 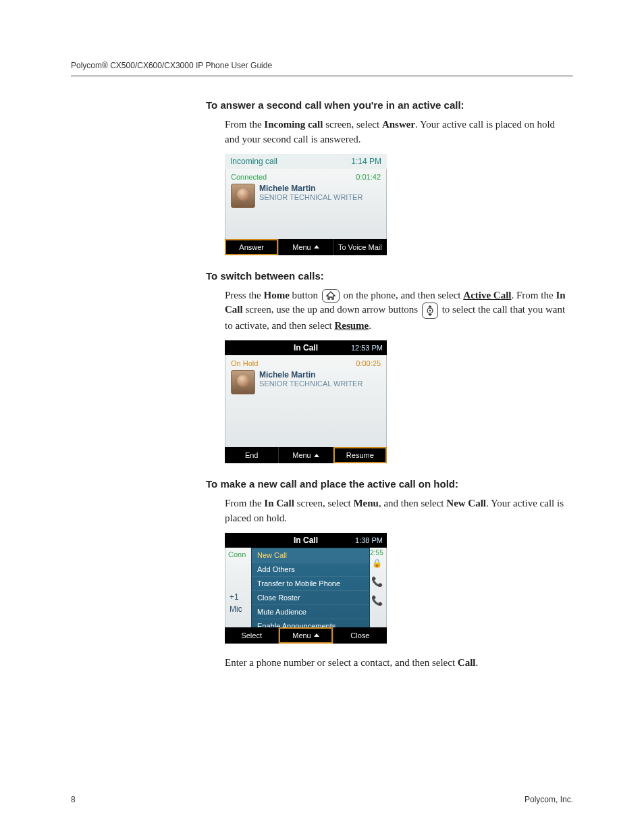 What do you see at coordinates (306, 363) in the screenshot?
I see `status-row: On Hold 0:00:25` at bounding box center [306, 363].